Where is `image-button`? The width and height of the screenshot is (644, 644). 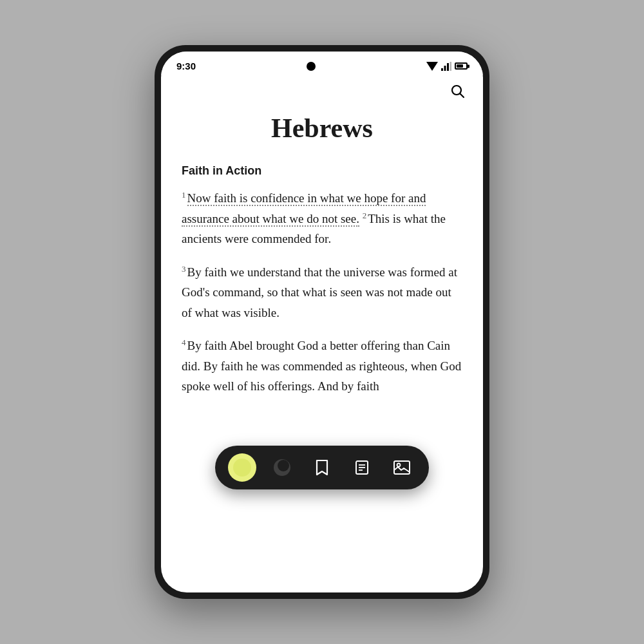 image-button is located at coordinates (402, 468).